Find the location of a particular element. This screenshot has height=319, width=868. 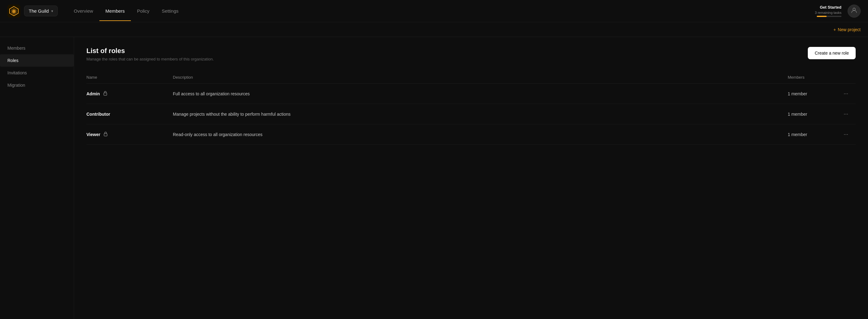

col-header-members: Members is located at coordinates (812, 77).